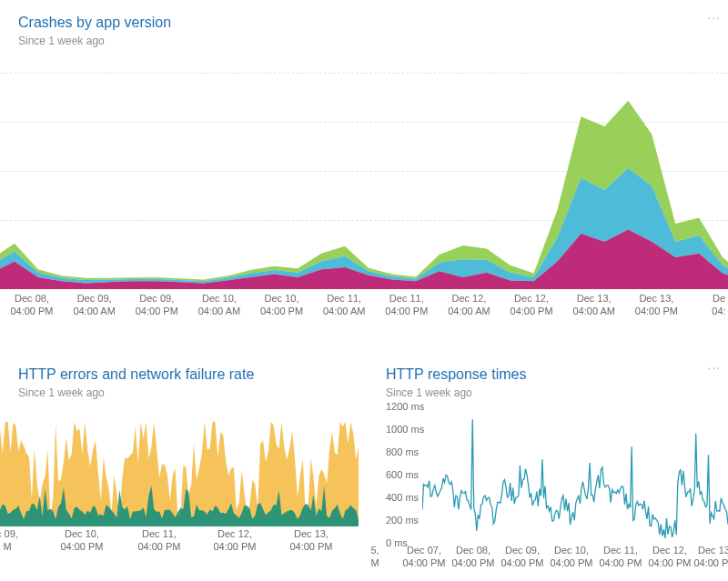 The image size is (728, 581). I want to click on errors-area, so click(179, 472).